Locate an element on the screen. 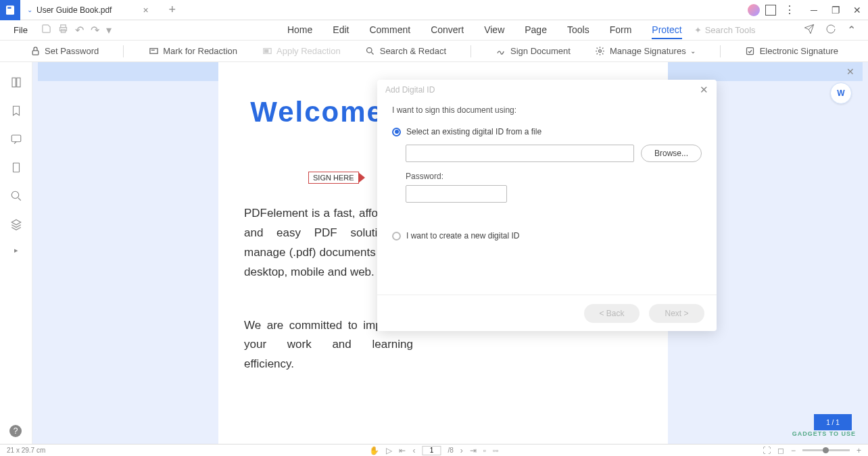  search-redact-icon is located at coordinates (370, 51).